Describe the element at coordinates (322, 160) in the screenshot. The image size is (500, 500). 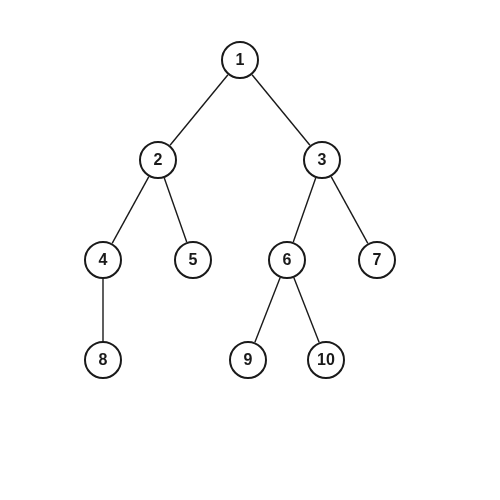
I see `tree-node: 3` at that location.